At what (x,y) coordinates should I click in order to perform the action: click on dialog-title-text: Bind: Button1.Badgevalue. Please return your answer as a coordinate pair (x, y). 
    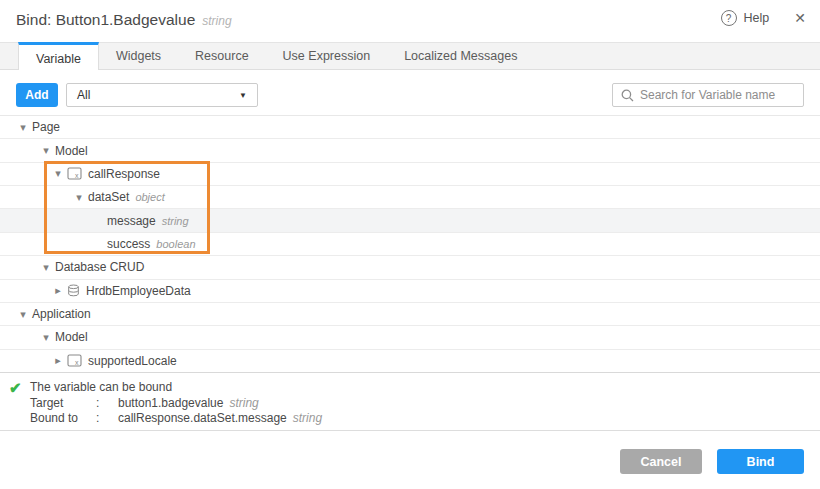
    Looking at the image, I should click on (106, 20).